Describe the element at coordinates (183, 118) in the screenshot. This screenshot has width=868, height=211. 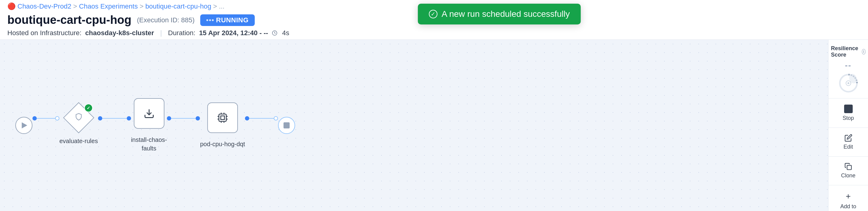
I see `connector-line-3a` at that location.